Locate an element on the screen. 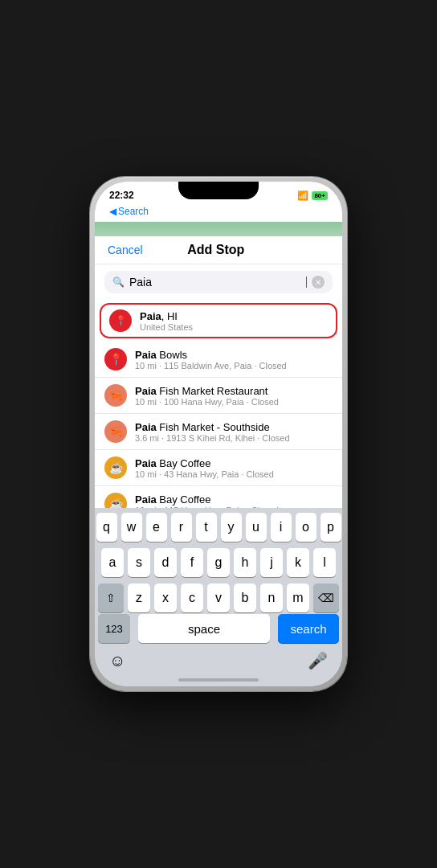 Image resolution: width=437 pixels, height=868 pixels. keyboard-rows: q w e r t y u i o p a s is located at coordinates (218, 561).